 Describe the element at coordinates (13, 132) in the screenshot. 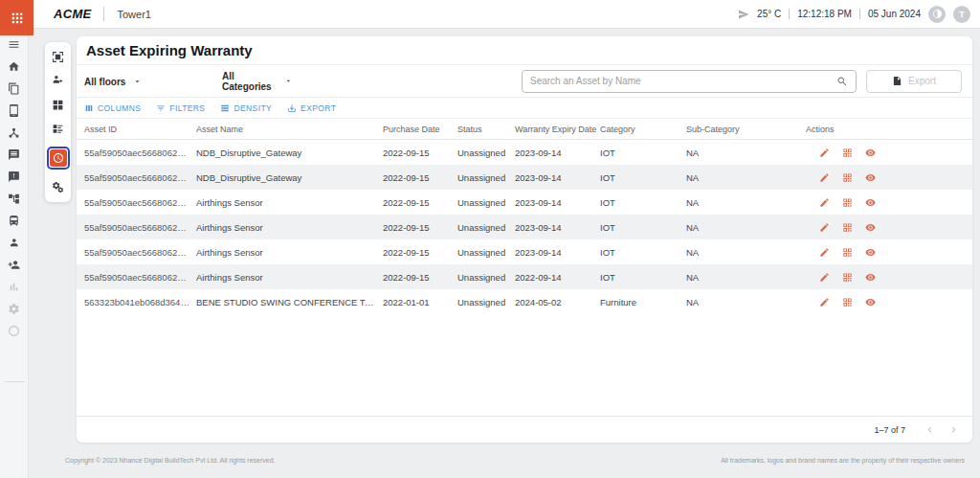

I see `sidebar-item-integrations` at that location.